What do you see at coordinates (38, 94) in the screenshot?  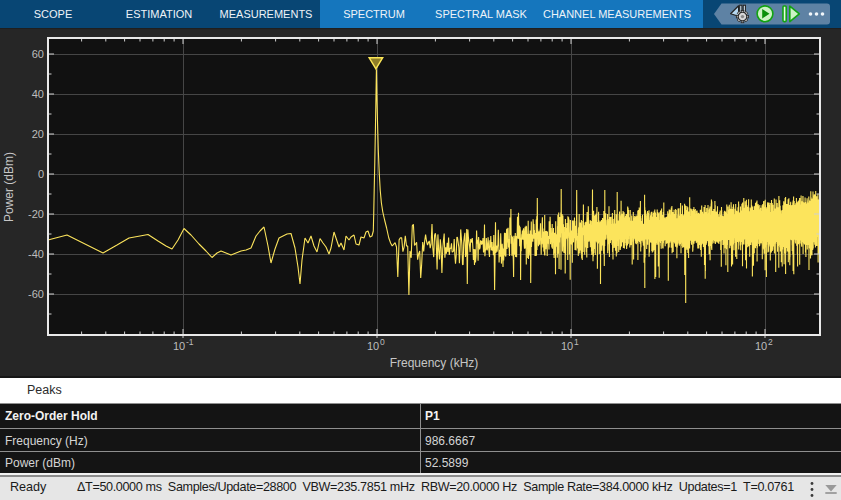 I see `svg-text: 40` at bounding box center [38, 94].